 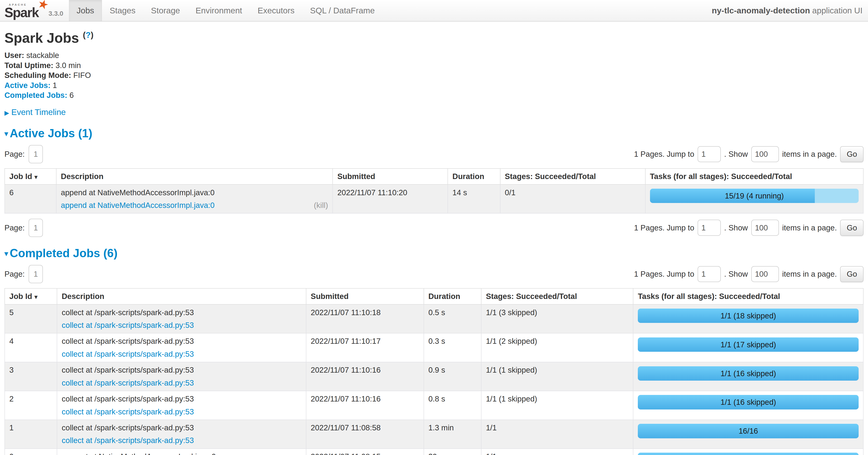 I want to click on tasks-progress-label: 15/19 (4 running), so click(x=754, y=196).